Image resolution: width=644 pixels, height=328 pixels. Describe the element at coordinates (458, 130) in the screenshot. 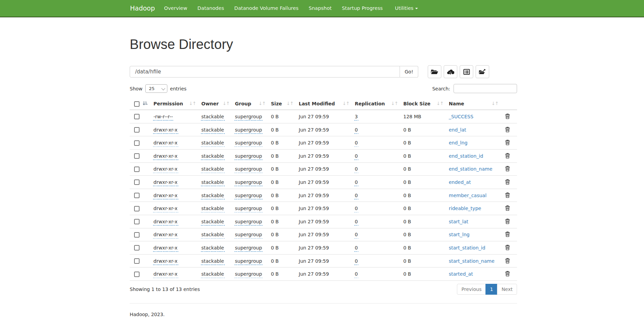

I see `file-name-link: end_lat` at that location.